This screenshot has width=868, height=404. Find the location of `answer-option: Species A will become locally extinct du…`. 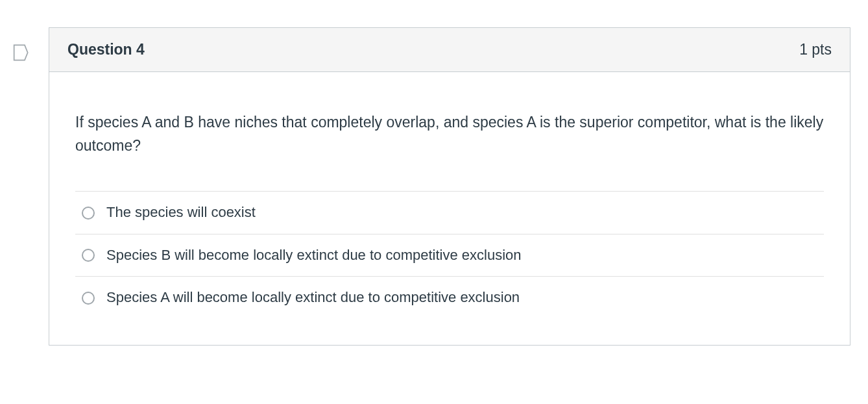

answer-option: Species A will become locally extinct du… is located at coordinates (450, 297).